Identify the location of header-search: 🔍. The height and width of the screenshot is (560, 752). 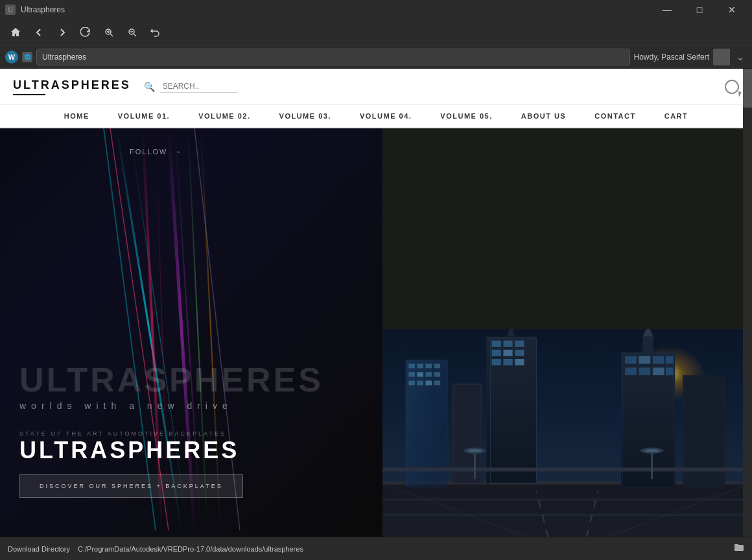
(191, 87).